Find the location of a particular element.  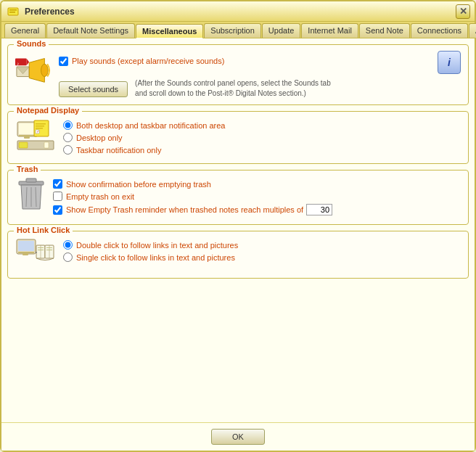

hot-link-section: Hot Link Click is located at coordinates (238, 255).